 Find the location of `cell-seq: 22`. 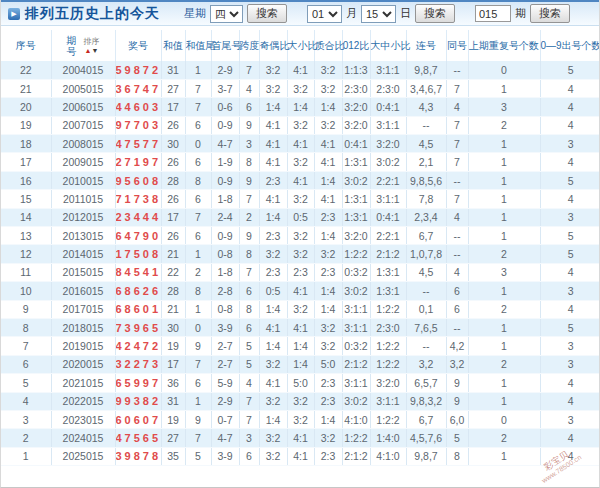

cell-seq: 22 is located at coordinates (26, 70).